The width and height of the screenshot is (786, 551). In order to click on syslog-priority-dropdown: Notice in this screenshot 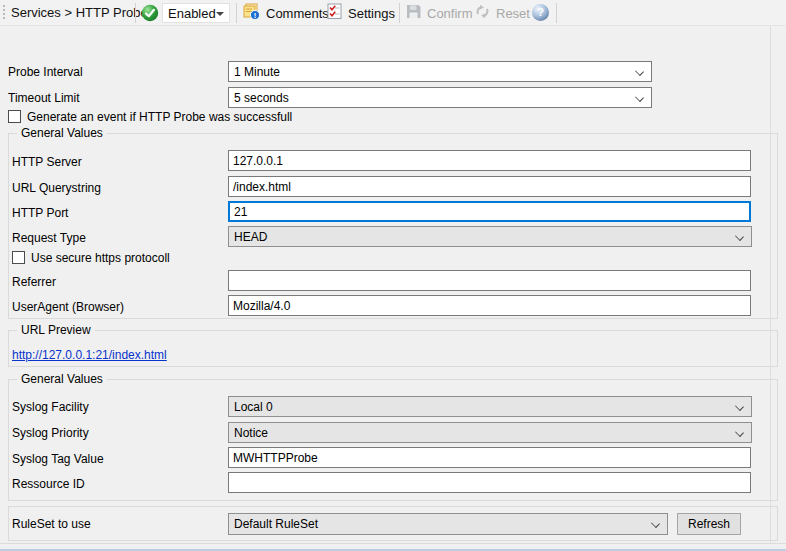, I will do `click(490, 432)`.